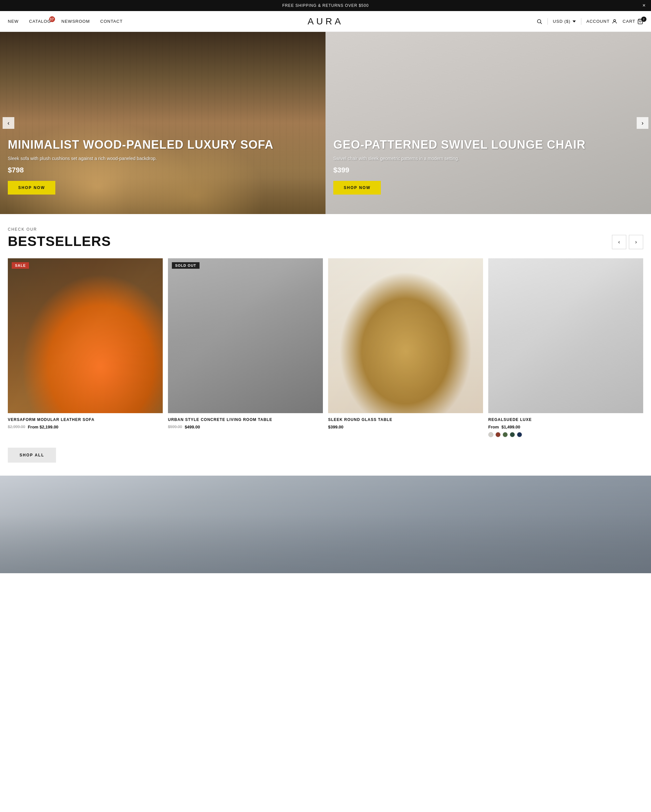  What do you see at coordinates (43, 427) in the screenshot?
I see `price-sale-1: From $2,199.00` at bounding box center [43, 427].